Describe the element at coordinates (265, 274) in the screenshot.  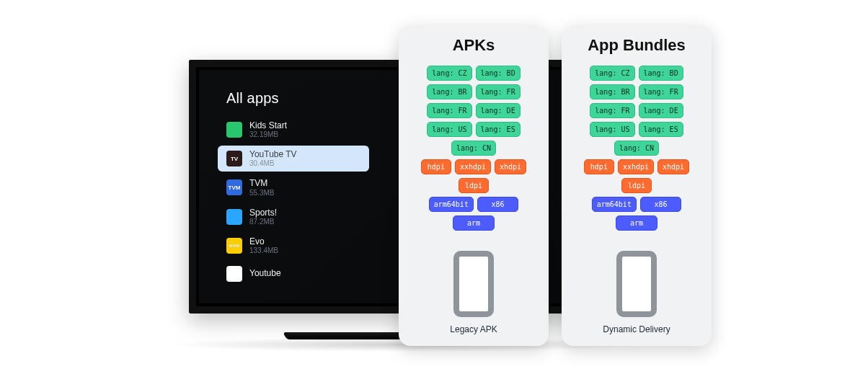
I see `app-meta: Youtube` at that location.